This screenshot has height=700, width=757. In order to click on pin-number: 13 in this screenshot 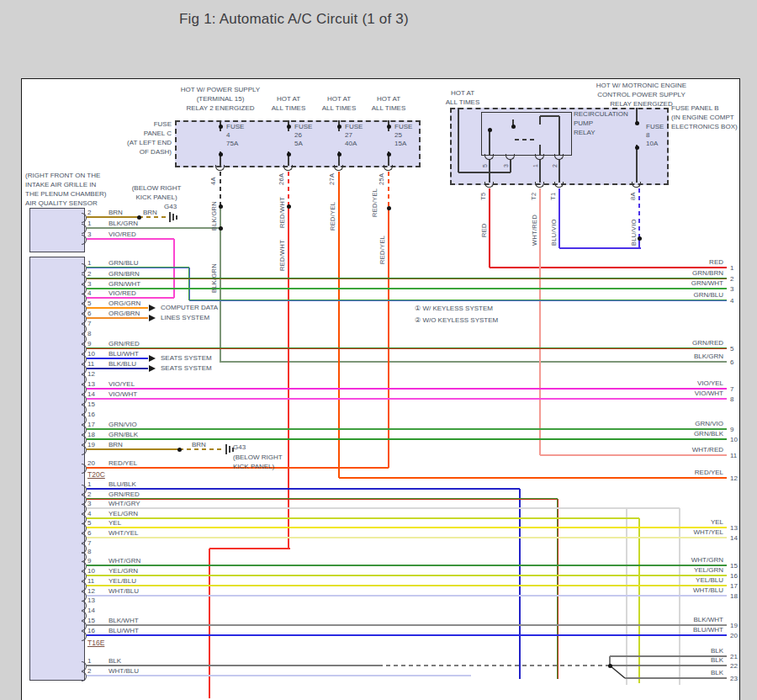, I will do `click(91, 384)`.